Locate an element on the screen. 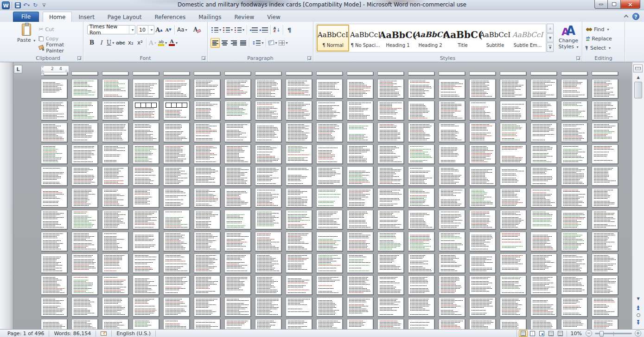 The height and width of the screenshot is (337, 644). font-size-combo: 10 ▾ is located at coordinates (146, 30).